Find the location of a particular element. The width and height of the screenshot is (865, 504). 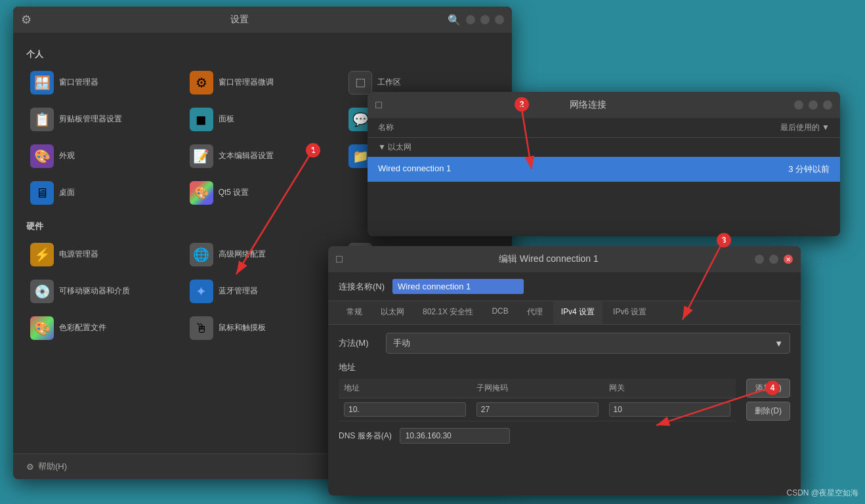

item-appearance-label: 外观 is located at coordinates (67, 156).